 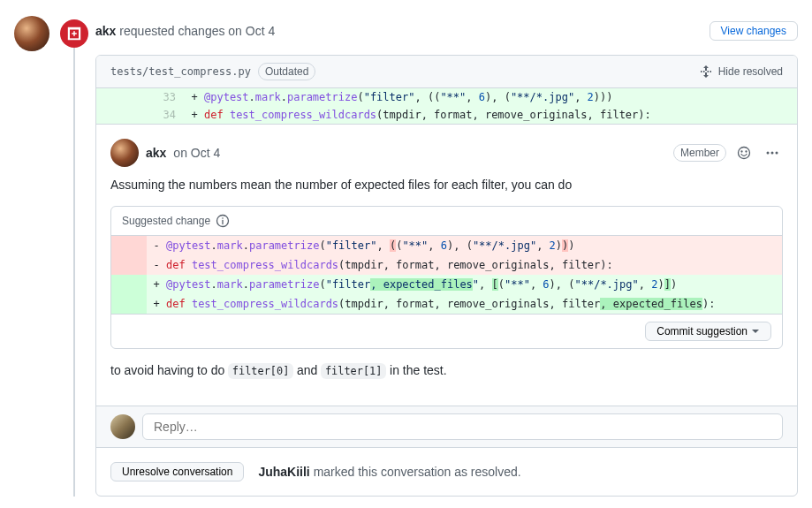 I want to click on unresolve-conversation-button: Unresolve conversation, so click(x=177, y=472).